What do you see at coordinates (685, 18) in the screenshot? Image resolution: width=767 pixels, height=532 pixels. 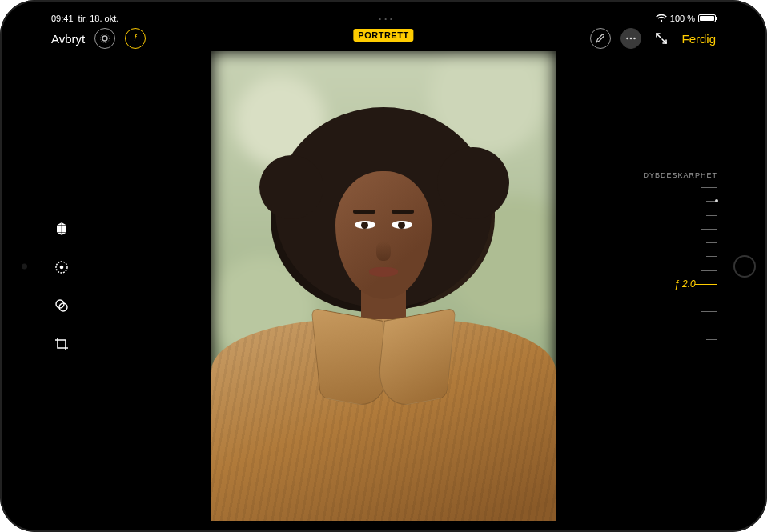 I see `status-right: 100 %` at bounding box center [685, 18].